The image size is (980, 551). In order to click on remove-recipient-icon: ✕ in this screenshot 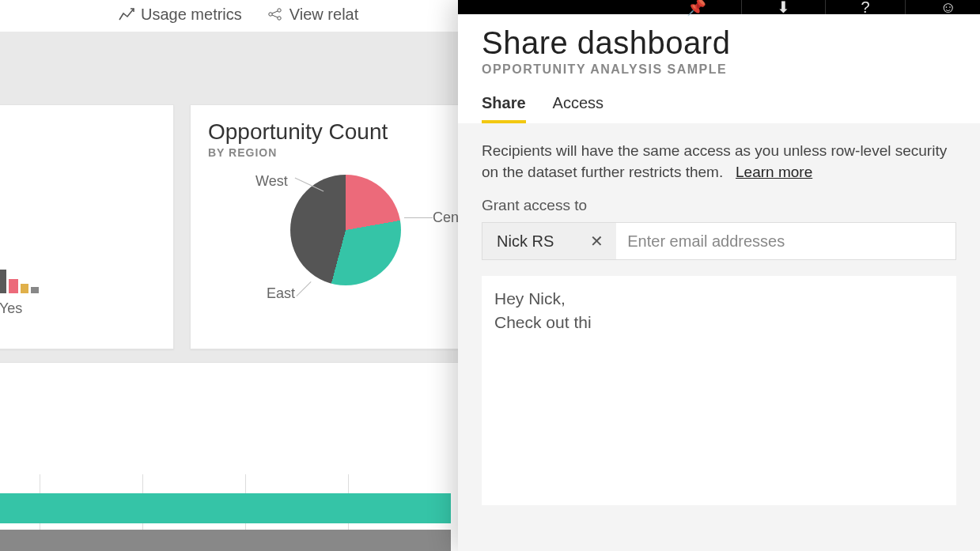, I will do `click(596, 241)`.